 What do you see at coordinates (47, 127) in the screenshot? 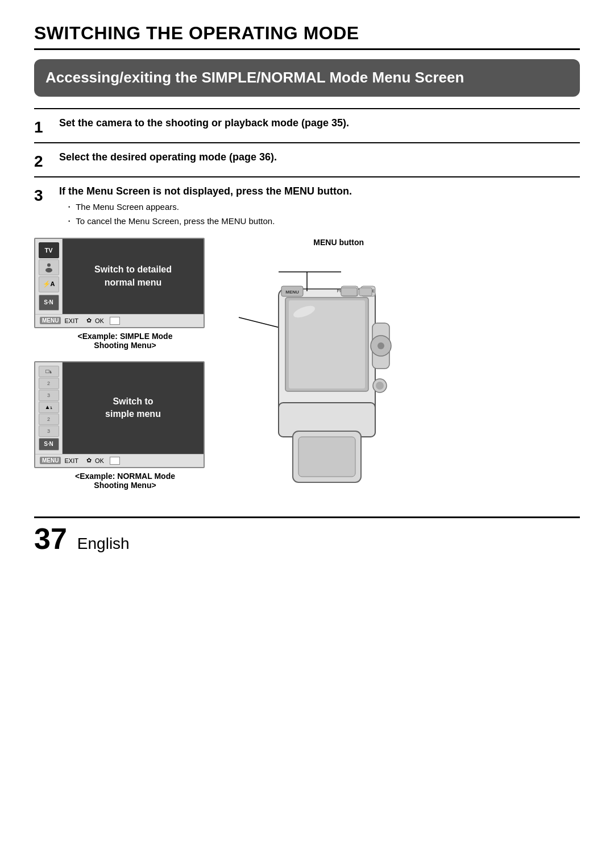
I see `step-1-number: 1` at bounding box center [47, 127].